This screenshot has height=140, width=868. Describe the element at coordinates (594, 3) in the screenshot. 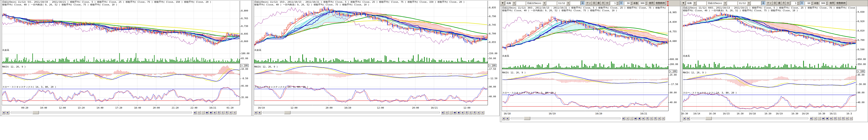

I see `period-button-1: 日` at that location.